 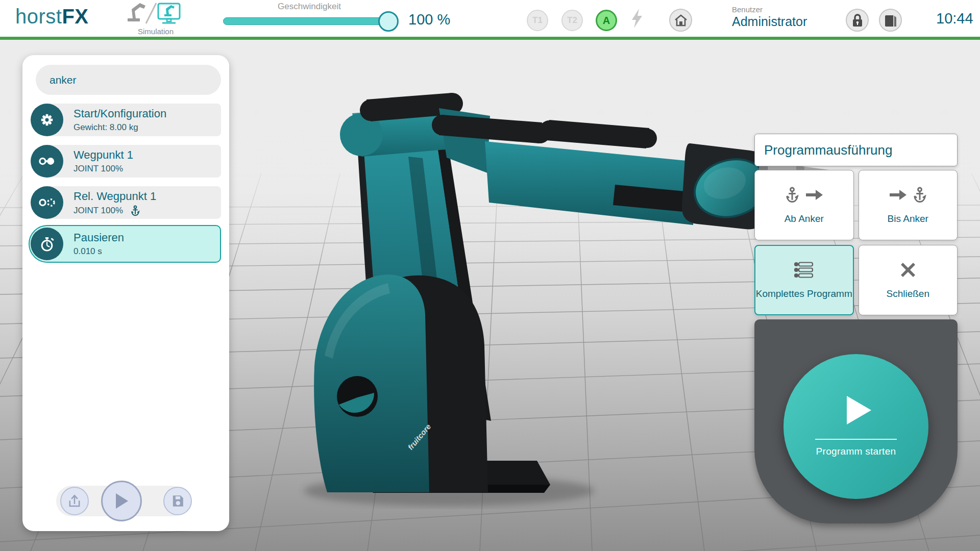 I want to click on simulation-label: Simulation, so click(x=156, y=32).